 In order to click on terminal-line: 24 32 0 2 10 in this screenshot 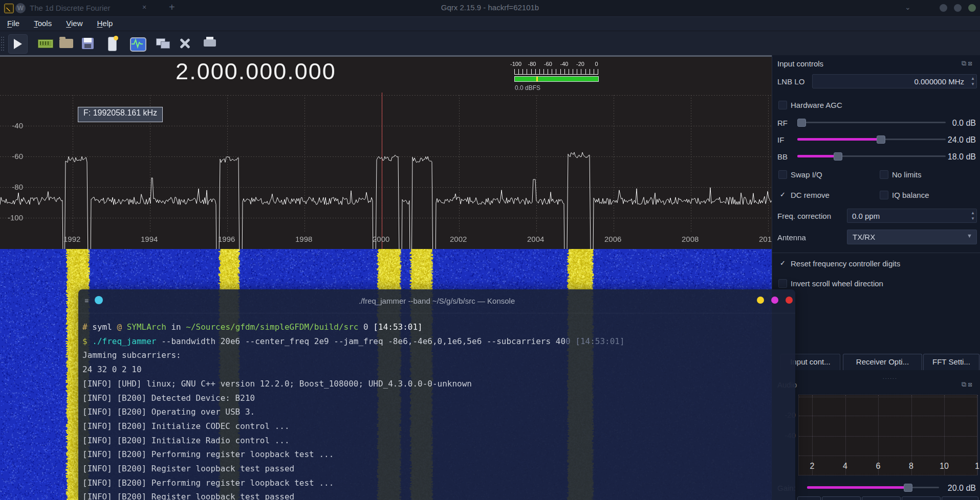, I will do `click(112, 369)`.